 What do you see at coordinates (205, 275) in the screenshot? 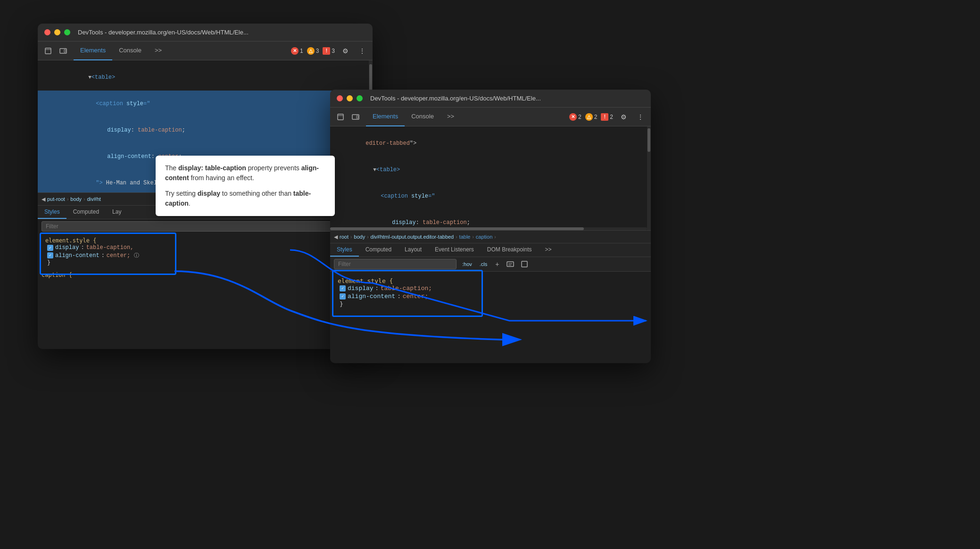
I see `caption-selector: caption {` at bounding box center [205, 275].